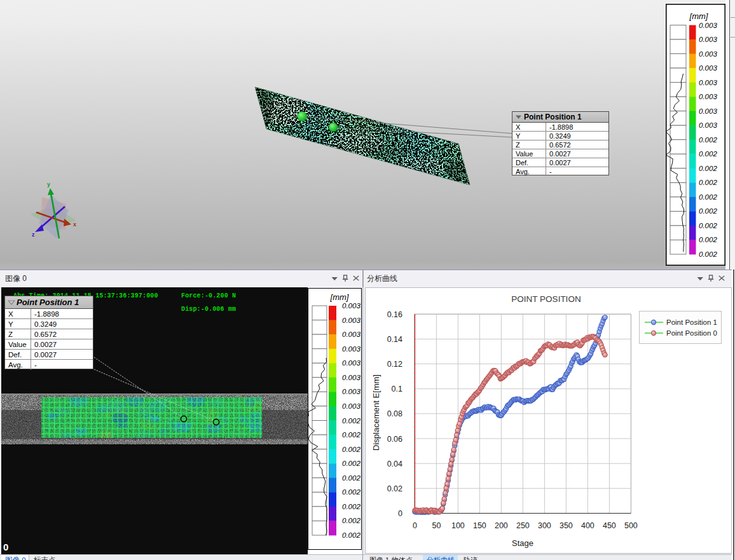 This screenshot has width=735, height=560. Describe the element at coordinates (395, 315) in the screenshot. I see `svg-text: 0.16` at that location.